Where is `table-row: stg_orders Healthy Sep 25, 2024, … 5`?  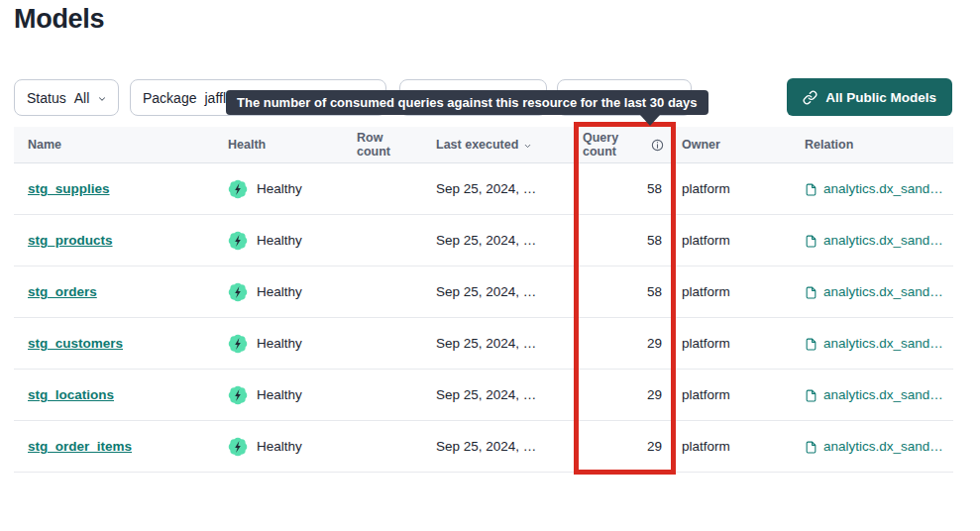
table-row: stg_orders Healthy Sep 25, 2024, … 5 is located at coordinates (484, 292).